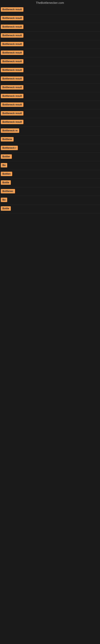  Describe the element at coordinates (9, 148) in the screenshot. I see `bottleneck-result-badge: Bottleneck r` at that location.